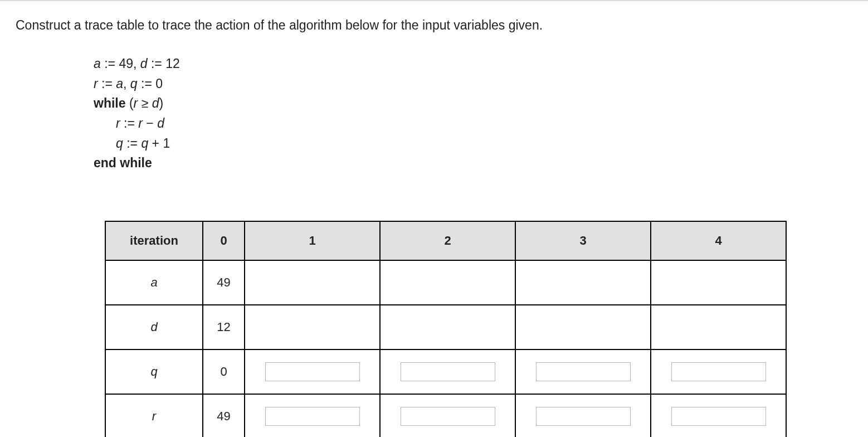  What do you see at coordinates (473, 64) in the screenshot?
I see `algo-line-1: a := 49, d := 12` at bounding box center [473, 64].